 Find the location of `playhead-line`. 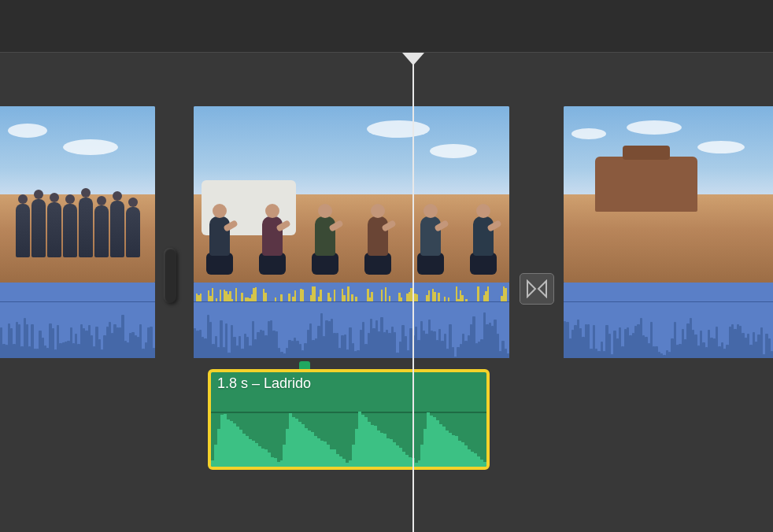

playhead-line is located at coordinates (413, 297).